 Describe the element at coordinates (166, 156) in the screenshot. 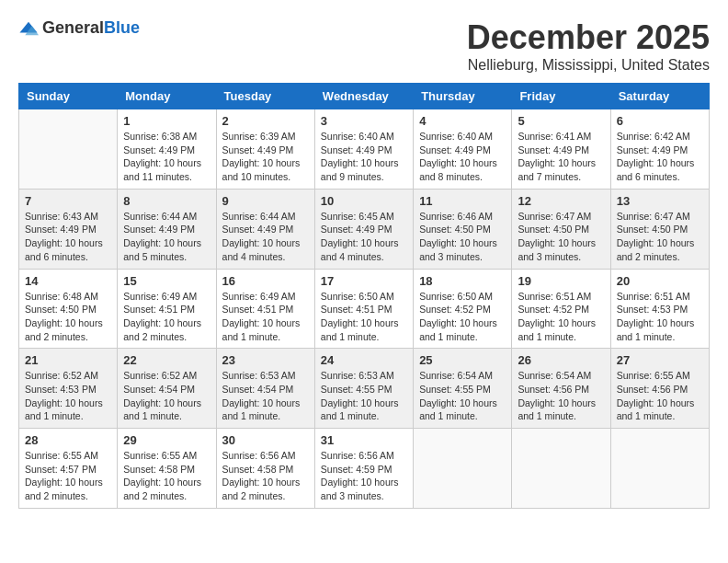

I see `day-info: Sunrise: 6:38 AM Sunset: 4:49 PM Dayligh…` at that location.